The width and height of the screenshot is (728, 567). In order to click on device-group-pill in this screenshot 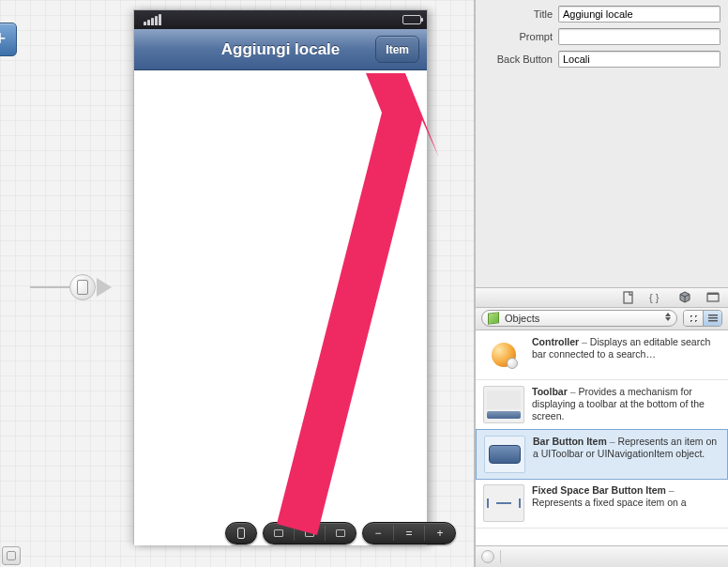, I will do `click(241, 533)`.